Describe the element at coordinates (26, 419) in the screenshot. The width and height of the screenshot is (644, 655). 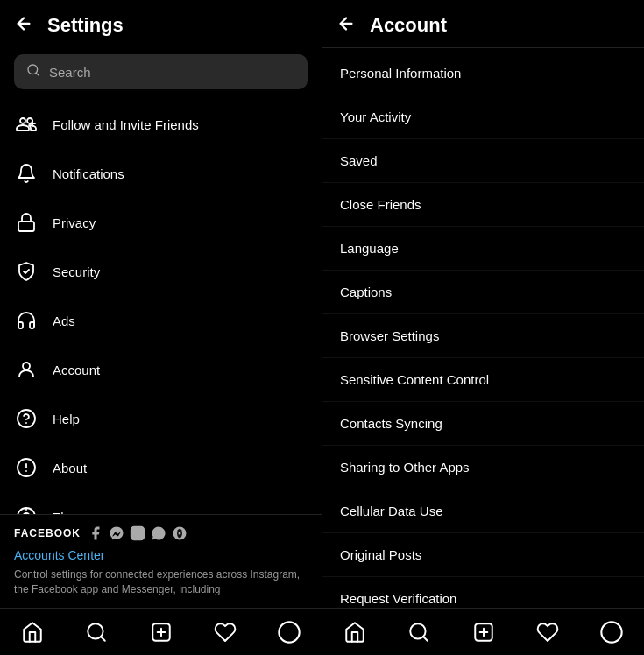
I see `help-icon` at that location.